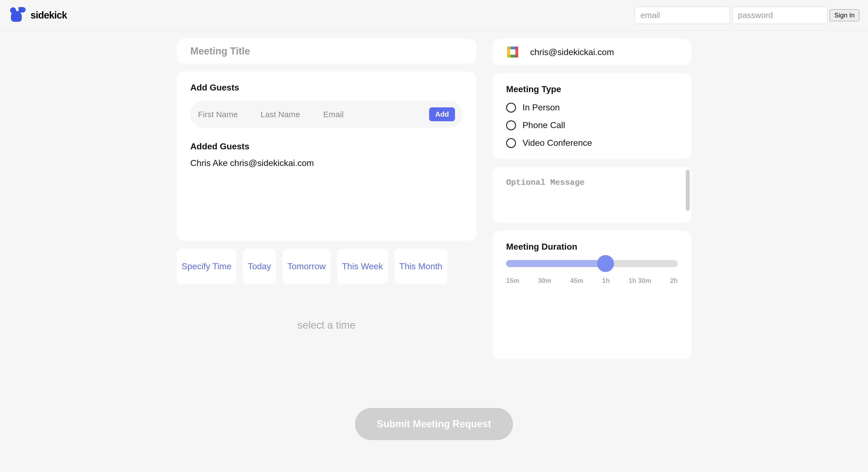 This screenshot has width=868, height=472. What do you see at coordinates (674, 281) in the screenshot?
I see `tick-2h: 2h` at bounding box center [674, 281].